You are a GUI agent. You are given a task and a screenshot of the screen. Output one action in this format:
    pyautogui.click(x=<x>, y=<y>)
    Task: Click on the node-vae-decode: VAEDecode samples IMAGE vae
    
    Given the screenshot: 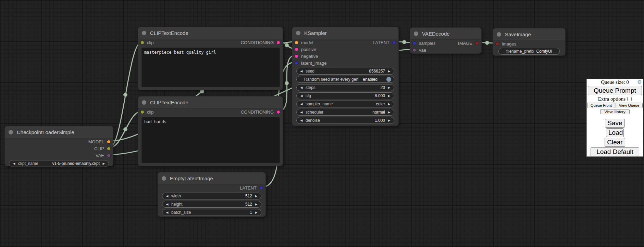 What is the action you would take?
    pyautogui.click(x=446, y=40)
    